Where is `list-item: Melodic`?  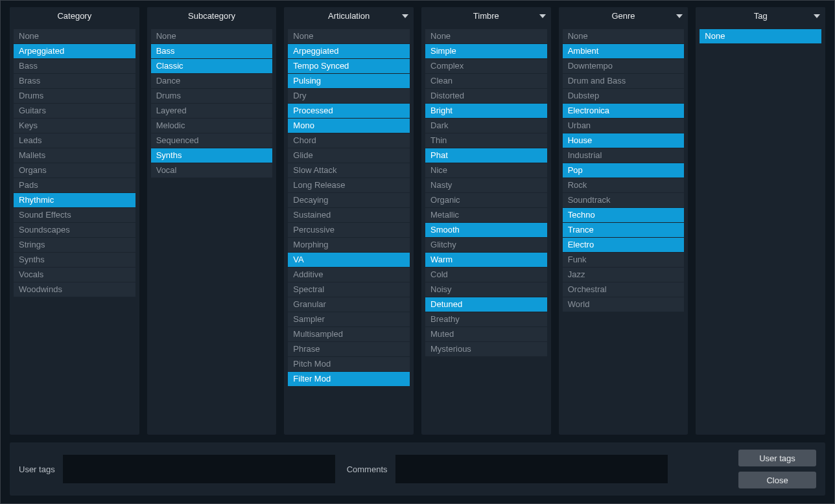 list-item: Melodic is located at coordinates (212, 126).